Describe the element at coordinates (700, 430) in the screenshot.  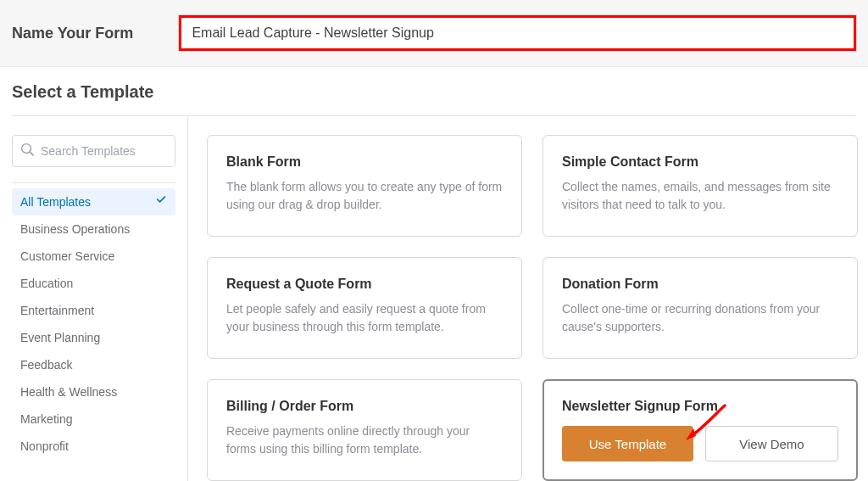
I see `template-card-newsletter-signup-form: Newsletter Signup Form Use Template View…` at that location.